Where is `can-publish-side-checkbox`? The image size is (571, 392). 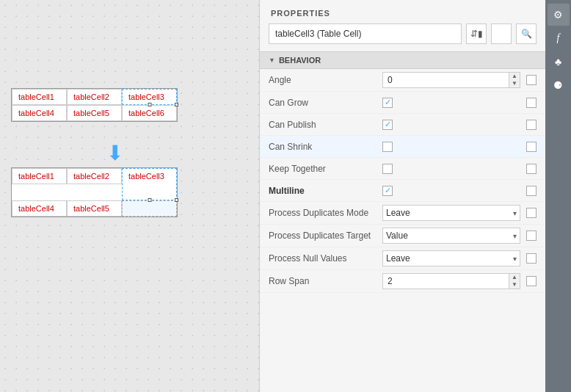 can-publish-side-checkbox is located at coordinates (531, 125).